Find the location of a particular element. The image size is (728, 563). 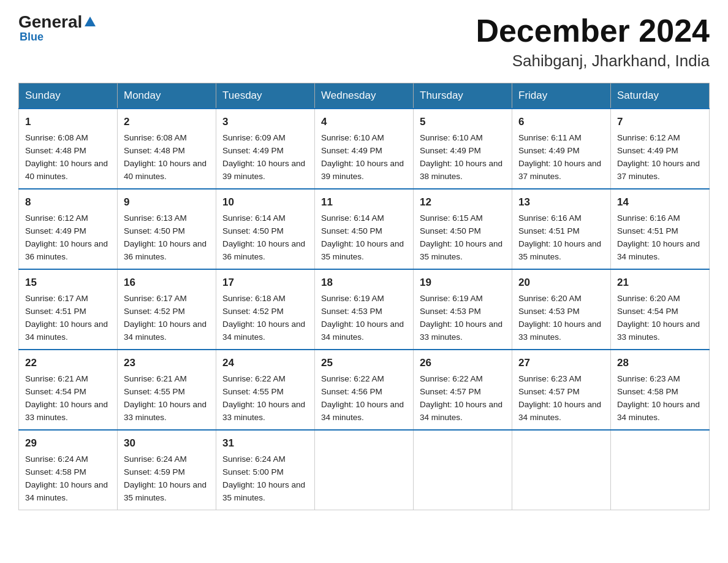

day-number: 28 is located at coordinates (660, 363).